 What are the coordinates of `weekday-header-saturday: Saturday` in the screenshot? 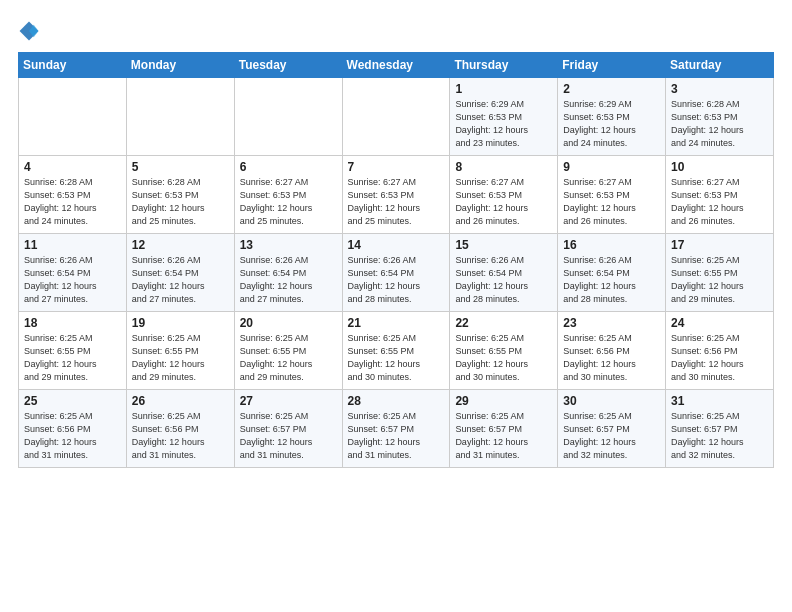 It's located at (720, 66).